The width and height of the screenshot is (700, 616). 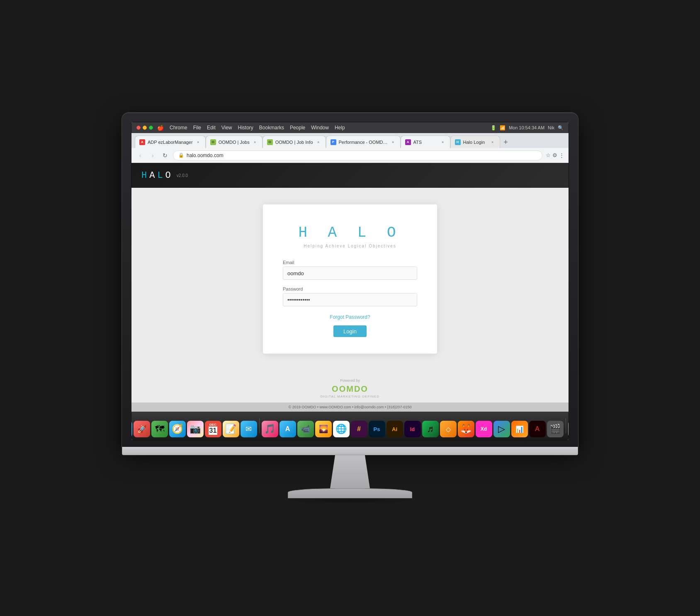 I want to click on macos-status-bar: 🔋 📶 Mon 10:54:34 AM Nik 🔍, so click(x=527, y=128).